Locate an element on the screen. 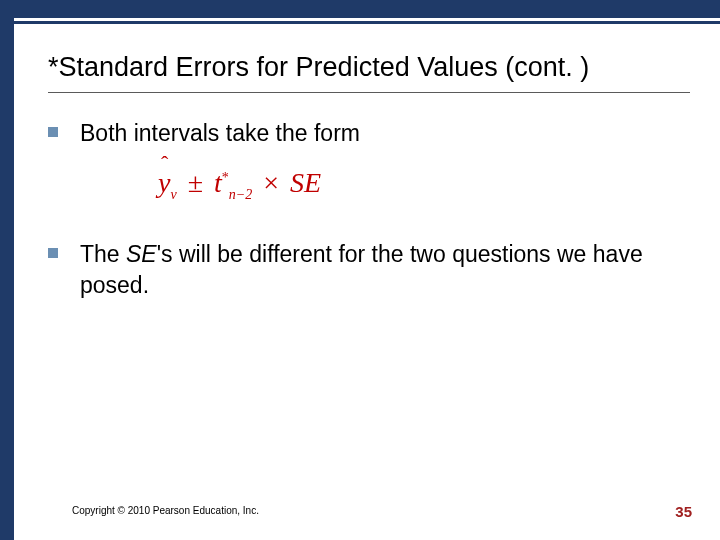  formula-t: t is located at coordinates (218, 182).